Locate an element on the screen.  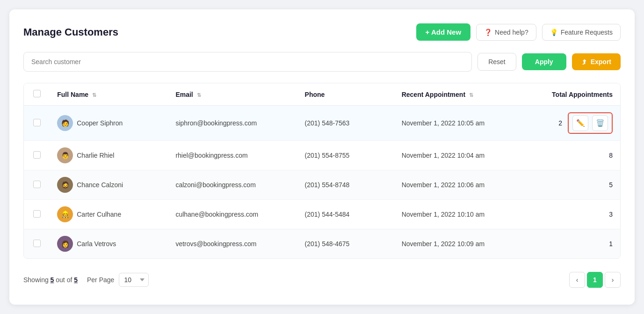
delete-button: 🗑️ is located at coordinates (600, 123).